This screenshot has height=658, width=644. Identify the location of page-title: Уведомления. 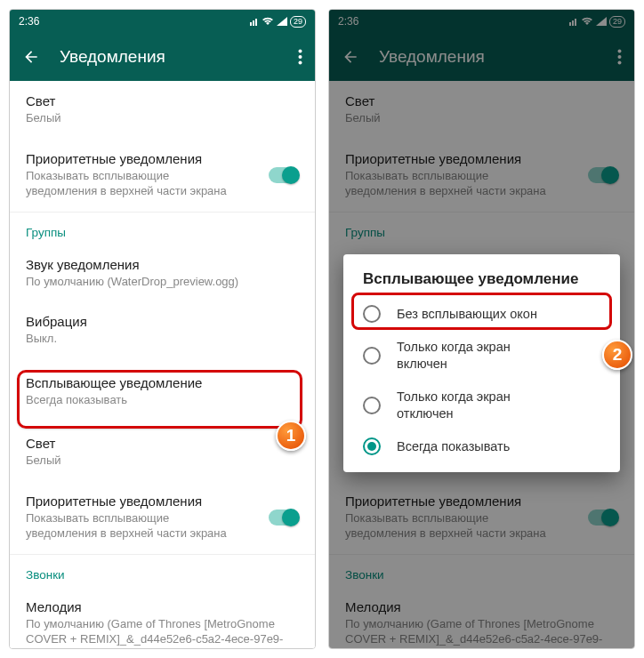
(169, 57).